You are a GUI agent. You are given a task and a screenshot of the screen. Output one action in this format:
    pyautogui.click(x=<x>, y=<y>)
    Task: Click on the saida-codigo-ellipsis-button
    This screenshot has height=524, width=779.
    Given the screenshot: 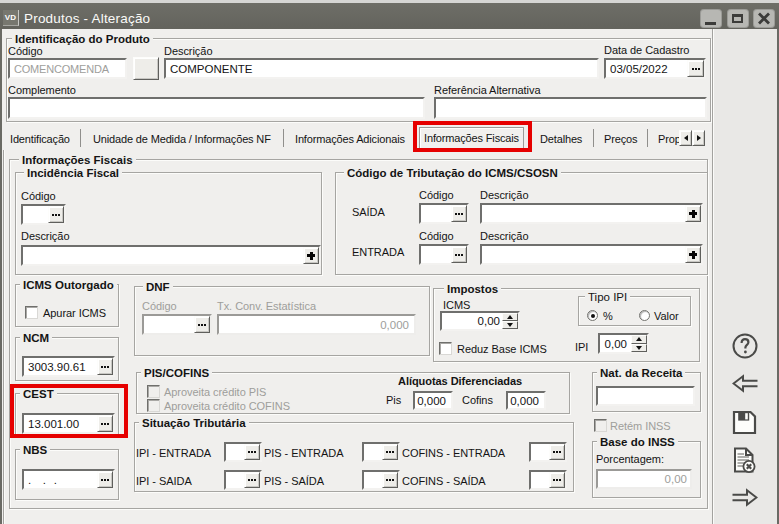 What is the action you would take?
    pyautogui.click(x=459, y=214)
    